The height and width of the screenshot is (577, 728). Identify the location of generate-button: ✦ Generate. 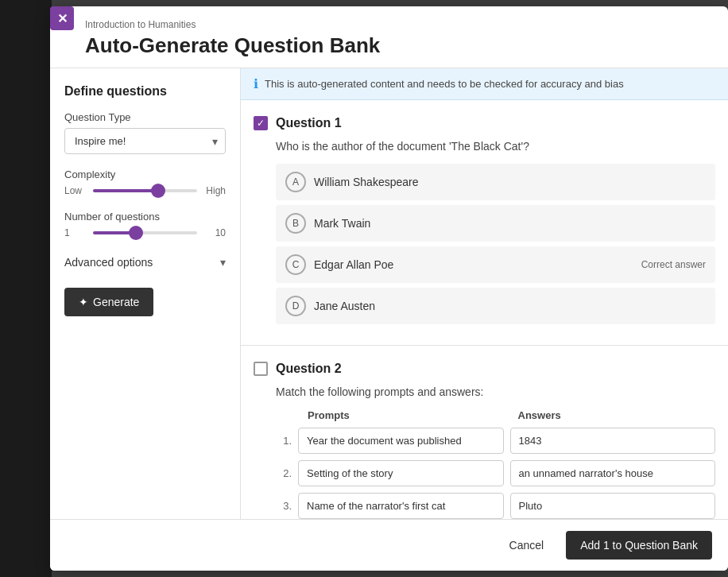
(109, 302).